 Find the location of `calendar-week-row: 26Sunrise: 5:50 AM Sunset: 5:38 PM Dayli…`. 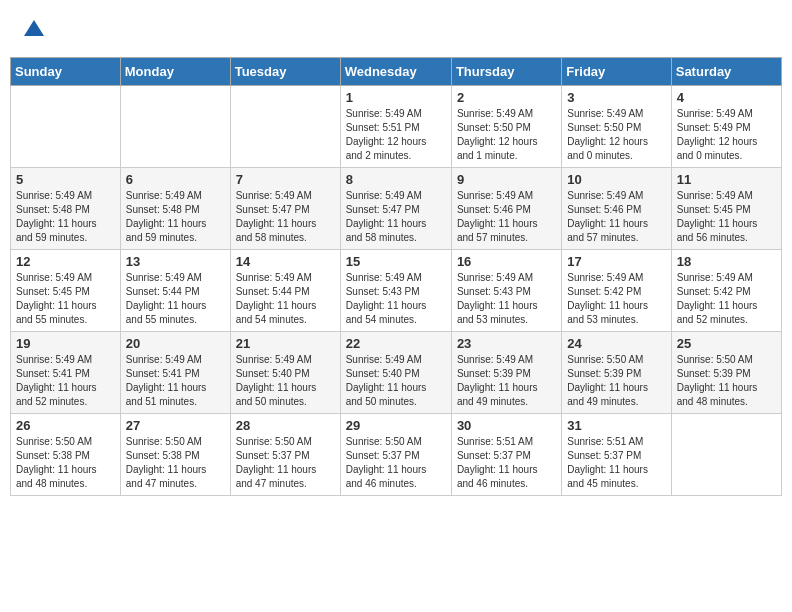

calendar-week-row: 26Sunrise: 5:50 AM Sunset: 5:38 PM Dayli… is located at coordinates (396, 455).